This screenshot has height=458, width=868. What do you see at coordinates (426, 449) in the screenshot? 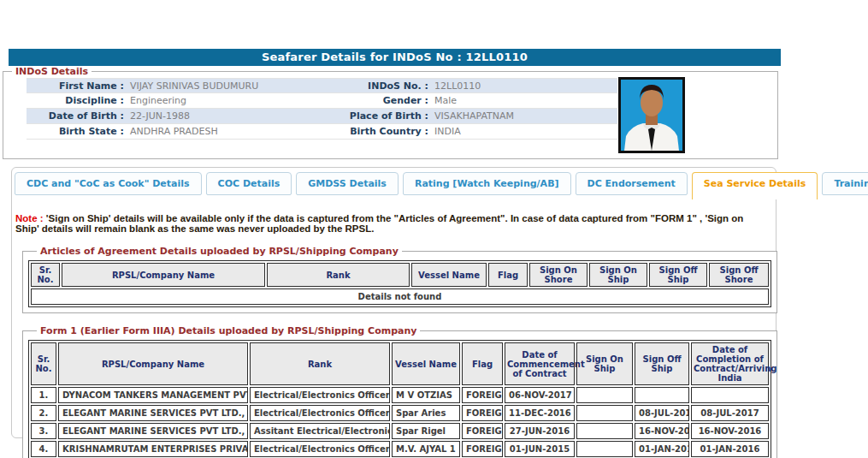
I see `vessel-cell: M.V. AJYAL 1` at bounding box center [426, 449].